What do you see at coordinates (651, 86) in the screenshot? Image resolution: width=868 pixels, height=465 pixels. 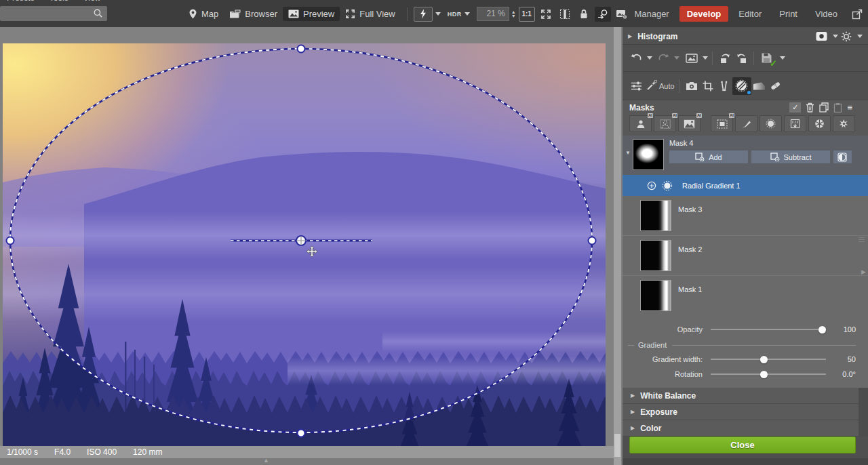 I see `auto-wand-icon` at bounding box center [651, 86].